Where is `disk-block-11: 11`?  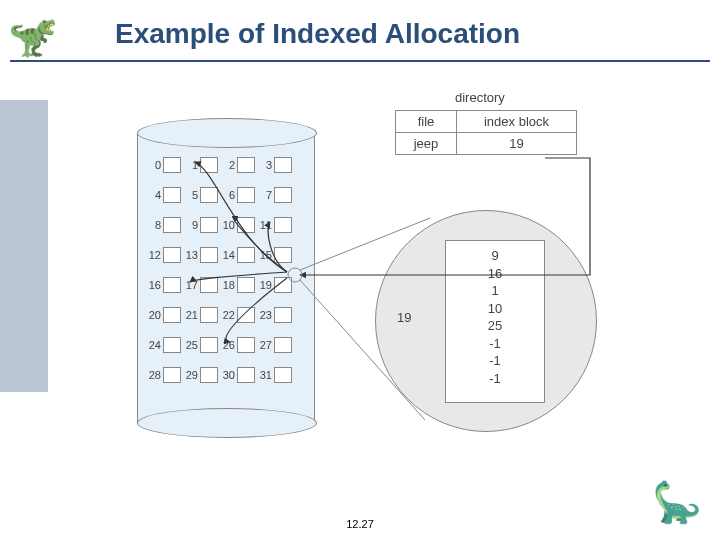 disk-block-11: 11 is located at coordinates (275, 225).